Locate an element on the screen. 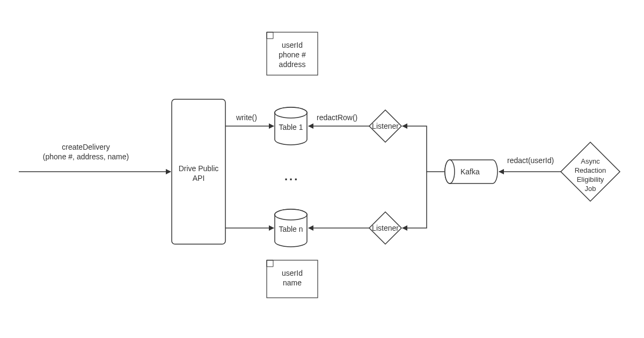  ellipsis: ... is located at coordinates (292, 177).